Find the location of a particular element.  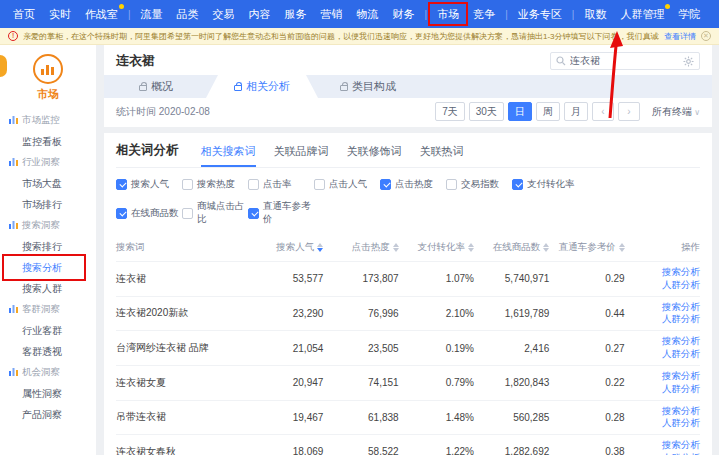

sidebar-item-监控看板: 监控看板 is located at coordinates (48, 142).